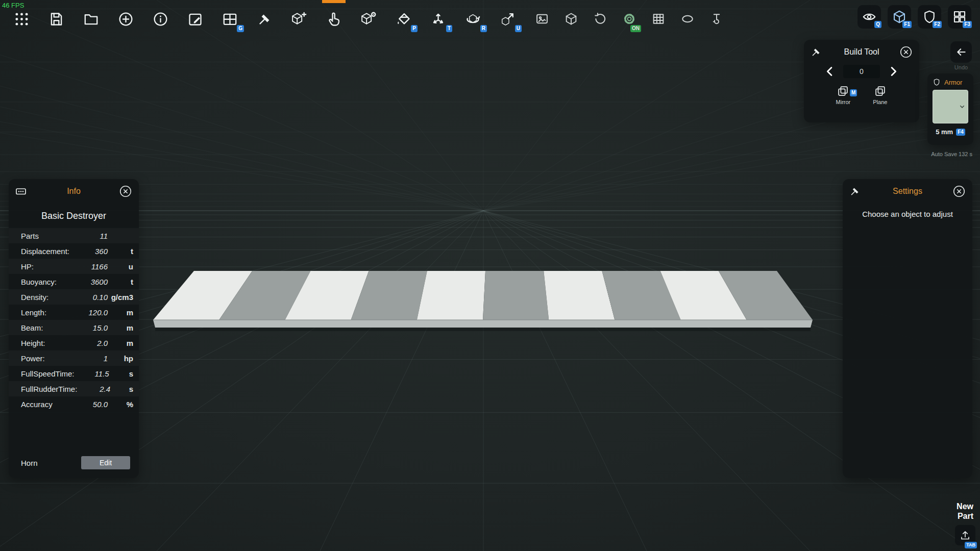 This screenshot has height=551, width=980. What do you see at coordinates (40, 297) in the screenshot?
I see `info-row-label: Density:` at bounding box center [40, 297].